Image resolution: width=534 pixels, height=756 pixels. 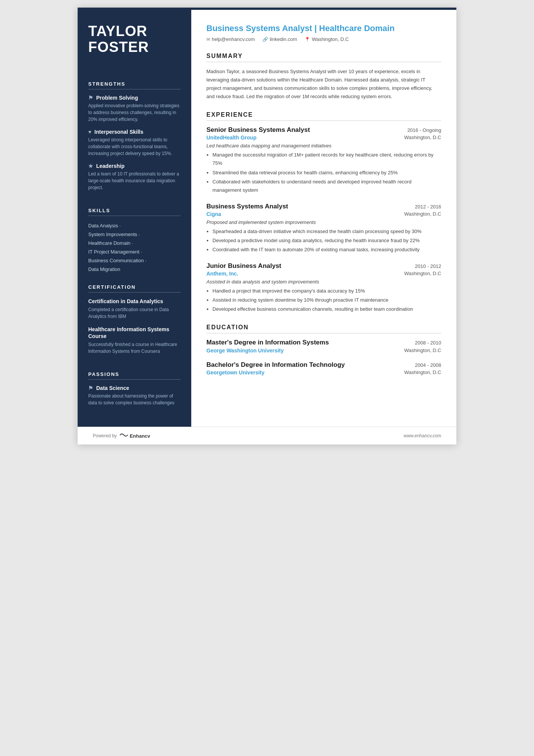 I want to click on exp-company-row-1: UnitedHealth Group Washington, D.C, so click(x=324, y=138).